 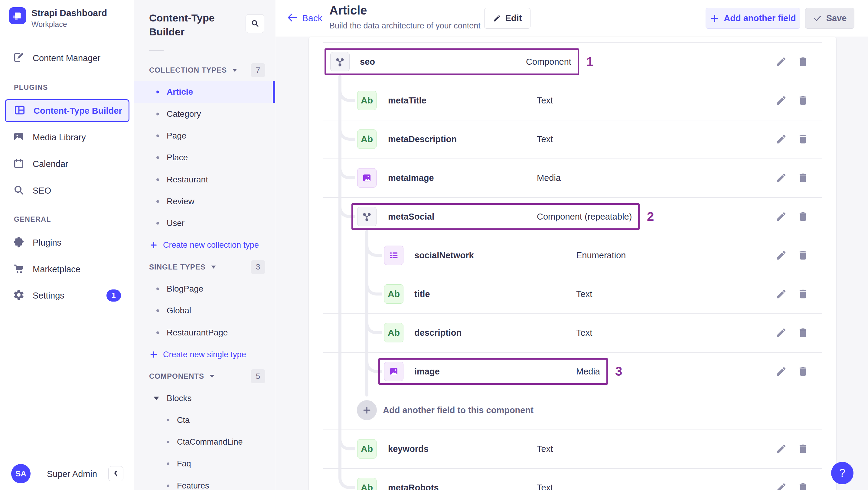 I want to click on field-name: title, so click(x=422, y=294).